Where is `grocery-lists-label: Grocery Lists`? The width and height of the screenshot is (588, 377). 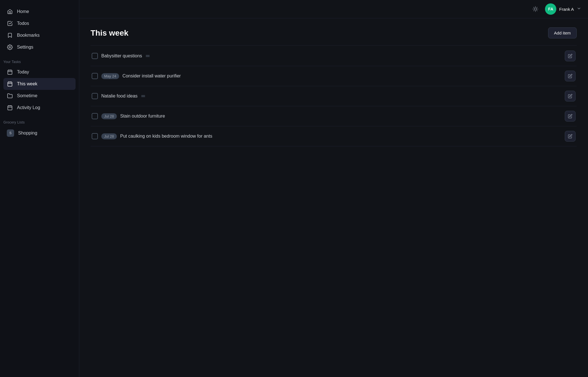
grocery-lists-label: Grocery Lists is located at coordinates (40, 121).